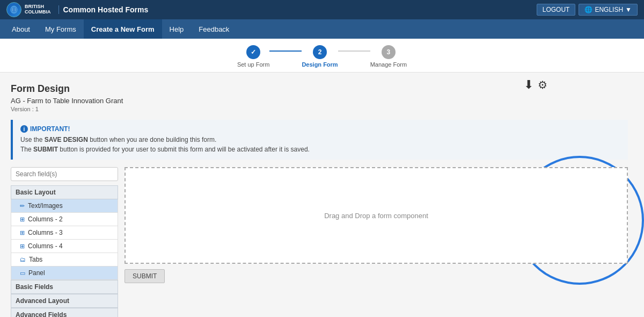 The image size is (644, 317). I want to click on sidebar-item-tabs-label: Tabs, so click(35, 260).